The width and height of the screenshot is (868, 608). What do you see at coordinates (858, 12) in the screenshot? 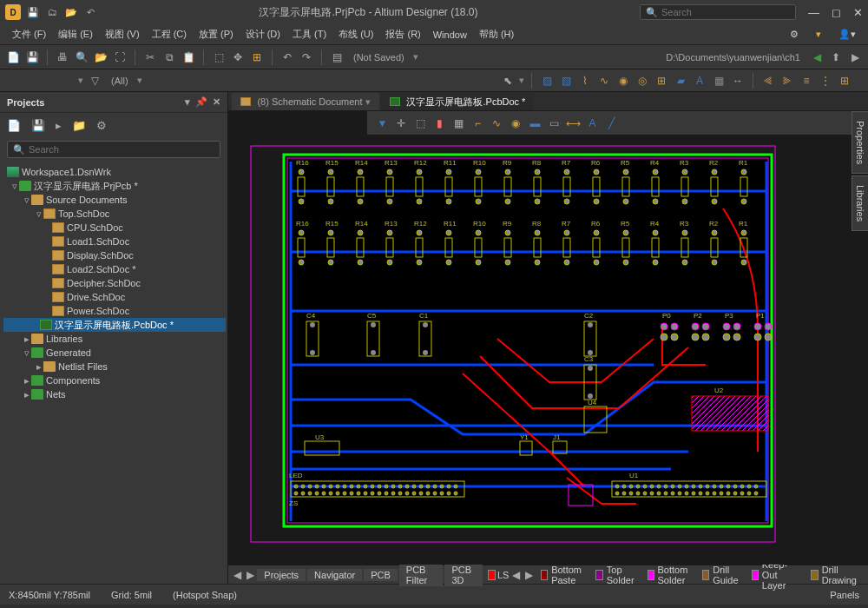
I see `close-button: ✕` at bounding box center [858, 12].